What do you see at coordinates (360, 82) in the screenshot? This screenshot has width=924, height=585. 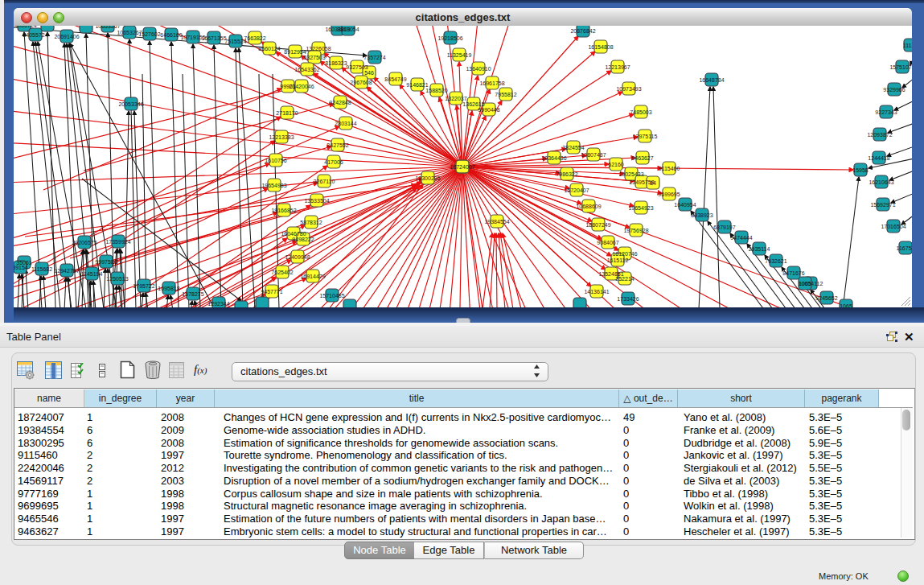 I see `svg-text: 2967608` at bounding box center [360, 82].